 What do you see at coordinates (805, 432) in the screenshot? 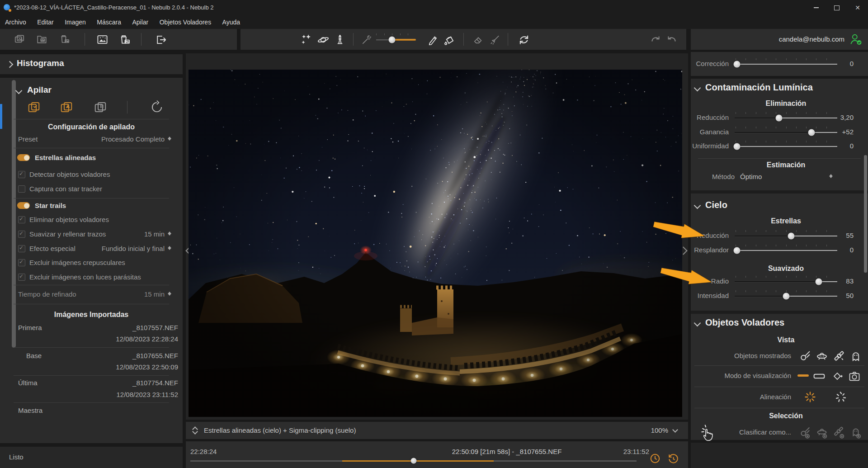
I see `comet-add-icon` at bounding box center [805, 432].